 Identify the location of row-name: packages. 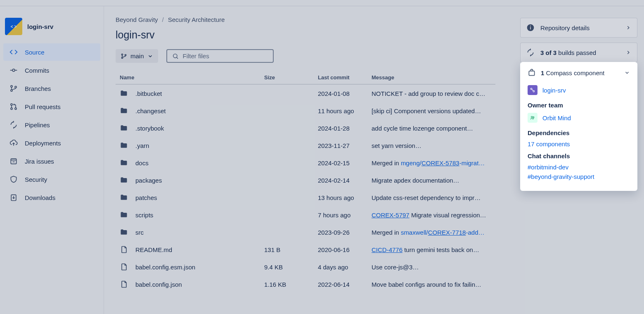
(149, 180).